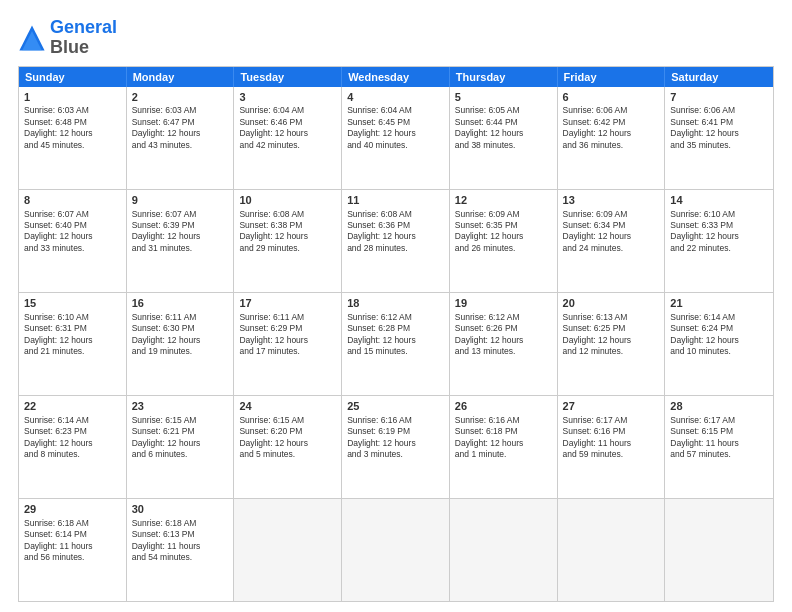  Describe the element at coordinates (288, 344) in the screenshot. I see `cal-cell: 17Sunrise: 6:11 AMSunset: 6:29 PMDayligh…` at that location.